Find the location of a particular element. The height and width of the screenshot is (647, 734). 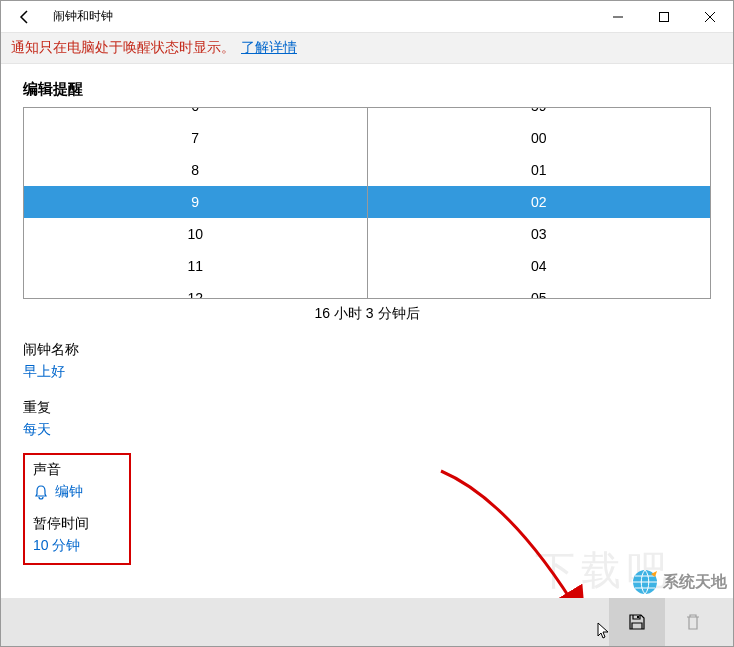

window-controls is located at coordinates (664, 17).